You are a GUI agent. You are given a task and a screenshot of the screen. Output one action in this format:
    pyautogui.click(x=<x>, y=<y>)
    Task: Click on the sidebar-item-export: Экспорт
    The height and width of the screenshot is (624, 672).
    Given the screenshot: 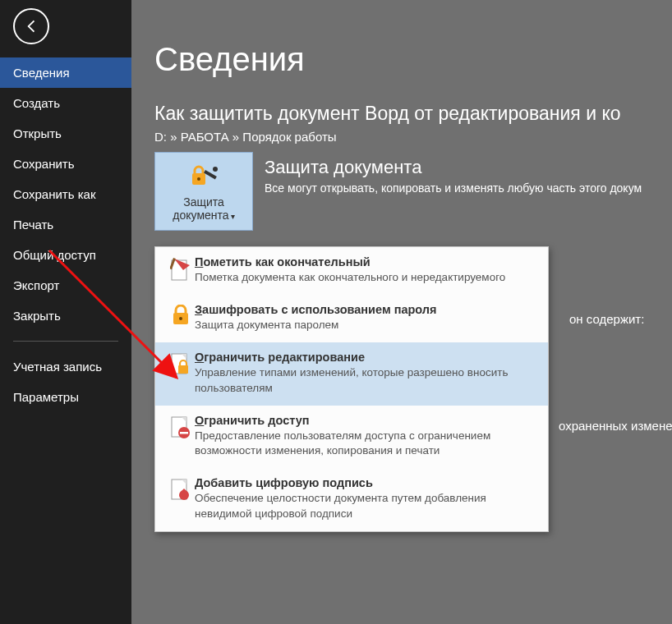 What is the action you would take?
    pyautogui.click(x=66, y=286)
    